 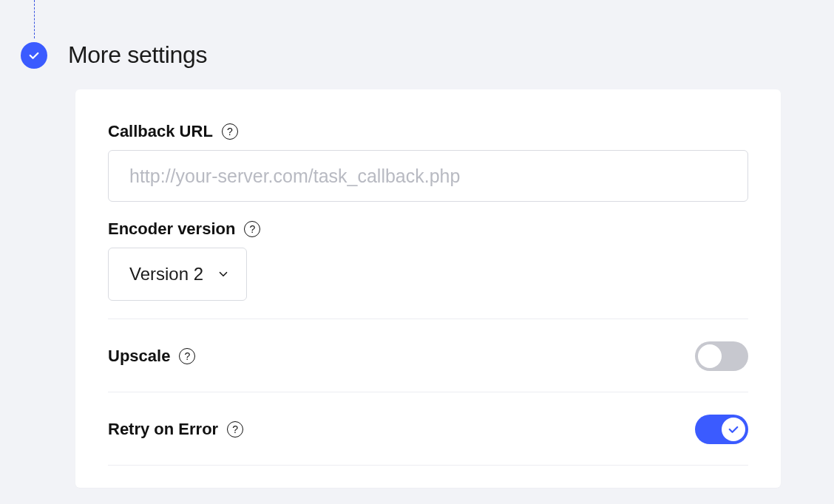 I want to click on upscale-label: Upscale, so click(x=139, y=356).